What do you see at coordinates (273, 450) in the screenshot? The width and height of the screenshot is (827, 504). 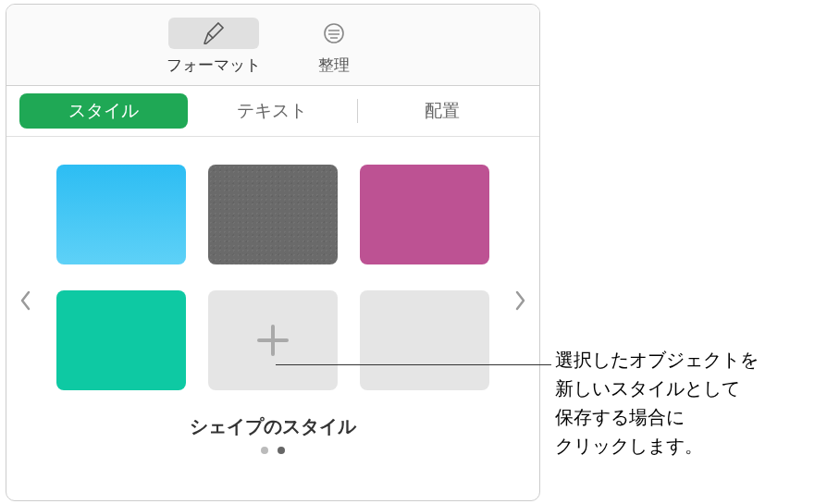 I see `page-indicator` at bounding box center [273, 450].